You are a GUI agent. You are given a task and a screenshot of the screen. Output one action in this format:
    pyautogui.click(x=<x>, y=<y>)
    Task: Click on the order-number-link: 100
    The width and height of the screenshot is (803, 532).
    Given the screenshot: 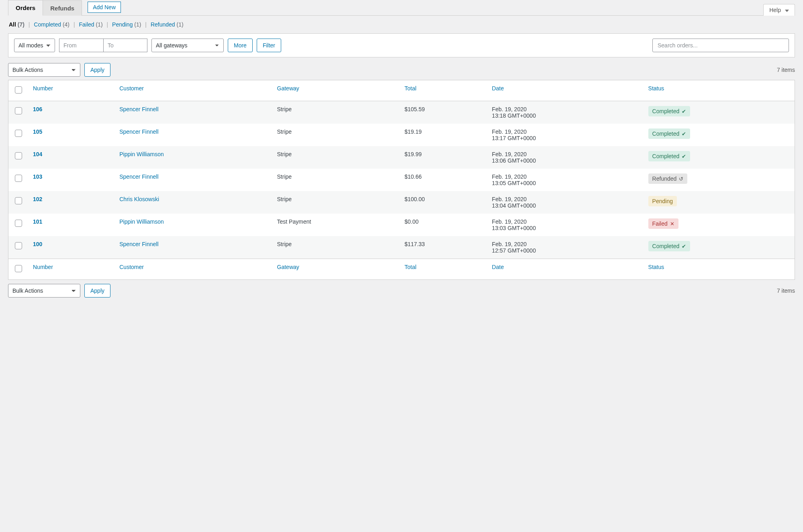 What is the action you would take?
    pyautogui.click(x=38, y=244)
    